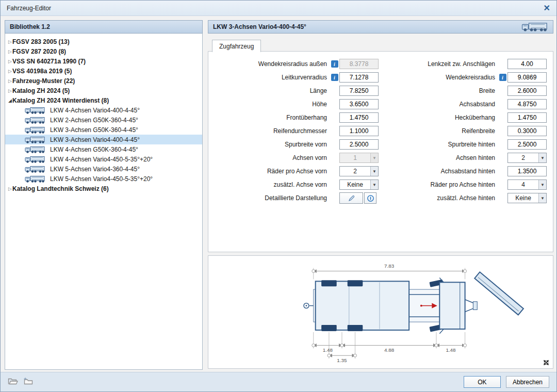  I want to click on tree-item-label: LKW 4-Achsen G50K-360-4-45°, so click(94, 150).